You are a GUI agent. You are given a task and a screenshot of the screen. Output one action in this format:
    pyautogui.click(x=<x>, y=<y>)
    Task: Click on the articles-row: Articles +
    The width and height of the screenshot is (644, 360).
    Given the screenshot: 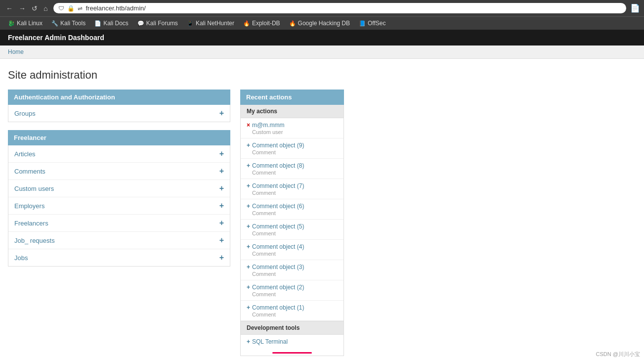 What is the action you would take?
    pyautogui.click(x=119, y=154)
    